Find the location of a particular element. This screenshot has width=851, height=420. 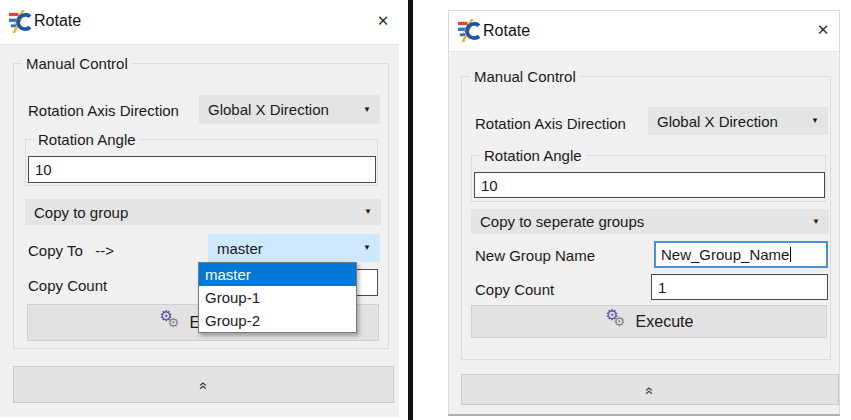

copy-to-dropdown-list: master Group-1 Group-2 is located at coordinates (278, 298).